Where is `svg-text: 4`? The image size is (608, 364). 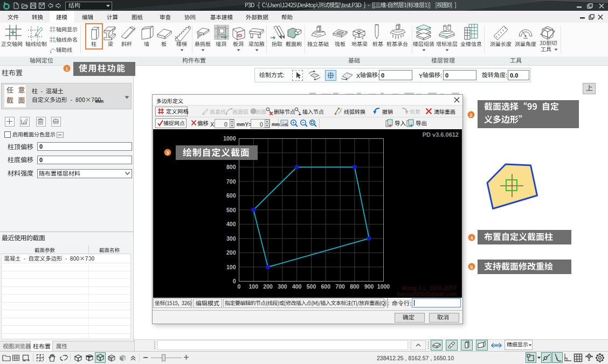 svg-text: 4 is located at coordinates (471, 238).